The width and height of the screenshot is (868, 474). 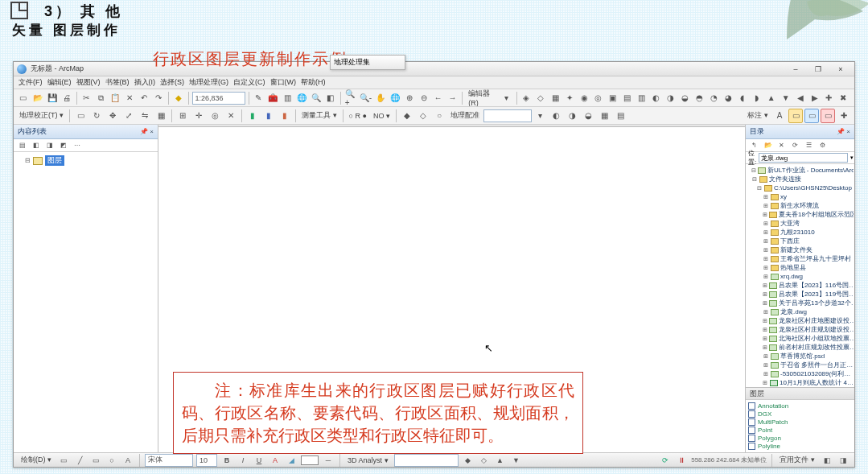 What do you see at coordinates (209, 82) in the screenshot?
I see `menu-geoprocessing: 地理处理(G)` at bounding box center [209, 82].